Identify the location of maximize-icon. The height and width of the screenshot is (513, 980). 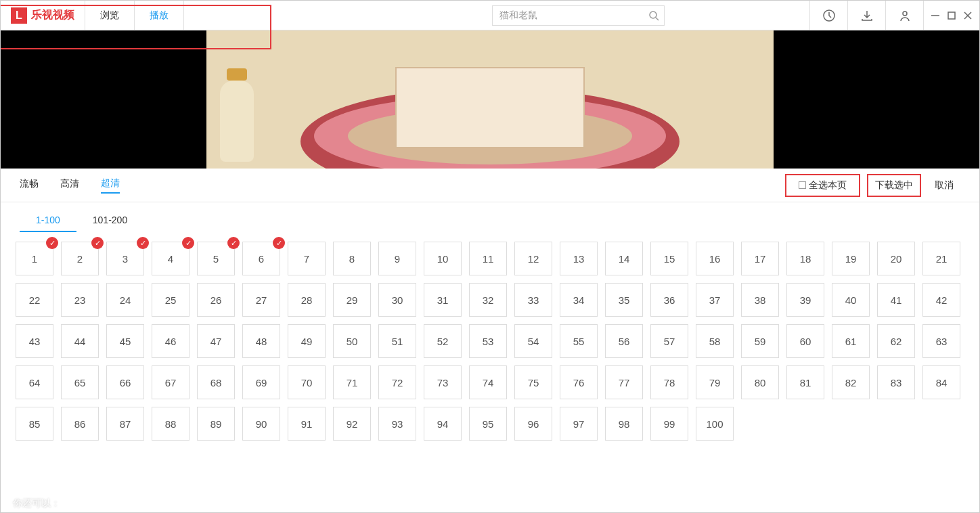
(952, 16).